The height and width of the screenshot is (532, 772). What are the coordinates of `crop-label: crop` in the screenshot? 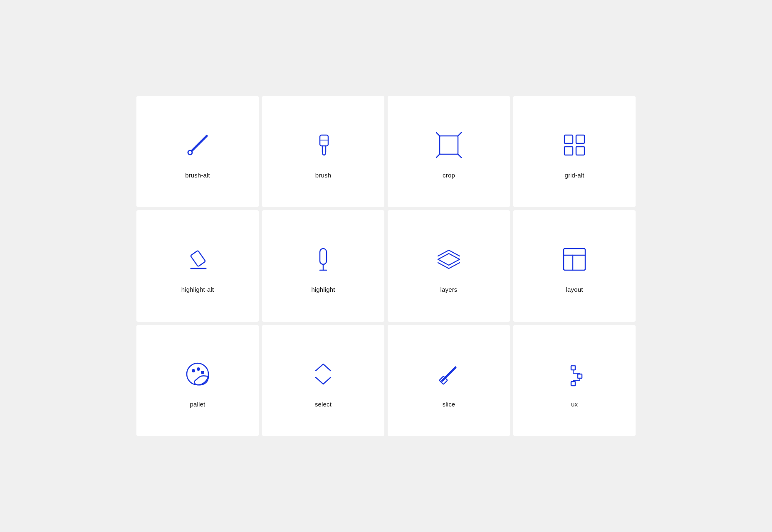 It's located at (449, 175).